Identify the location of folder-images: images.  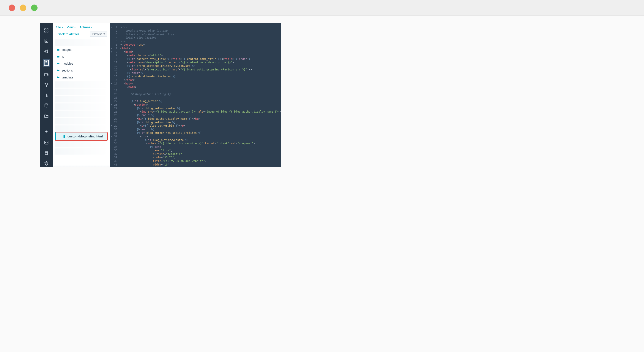
(81, 50).